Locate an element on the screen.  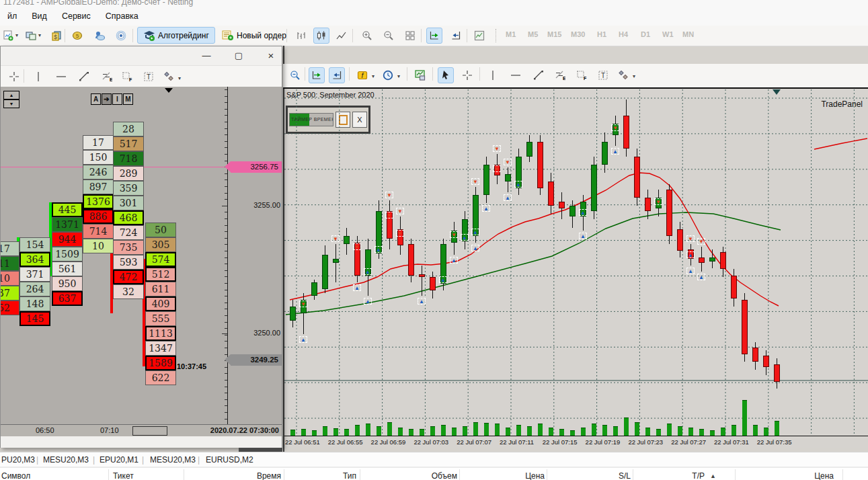
tab-PU20,M3: PU20,M3 is located at coordinates (18, 460).